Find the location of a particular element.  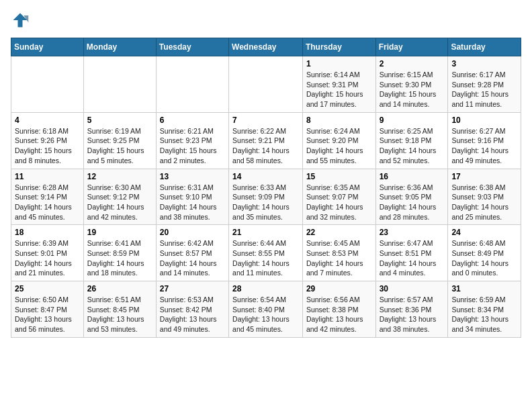

header-cell-monday: Monday is located at coordinates (120, 47).